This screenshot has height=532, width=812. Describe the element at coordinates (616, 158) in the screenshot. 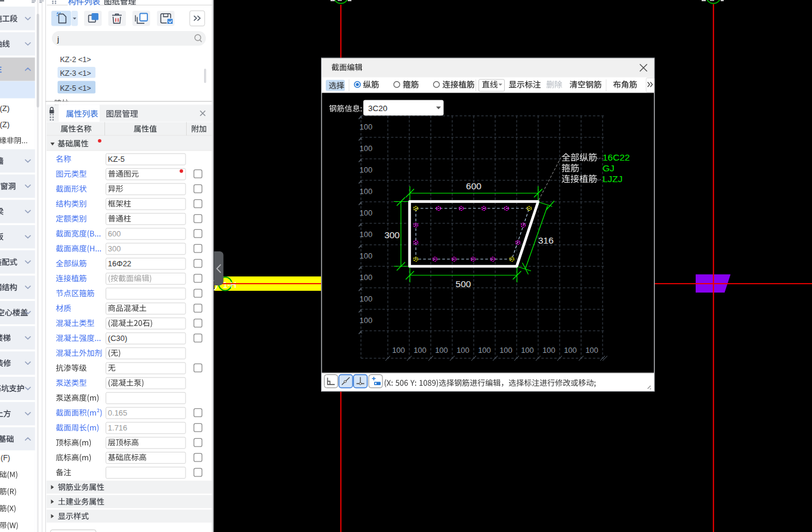

I see `svg-text: 16C22` at that location.